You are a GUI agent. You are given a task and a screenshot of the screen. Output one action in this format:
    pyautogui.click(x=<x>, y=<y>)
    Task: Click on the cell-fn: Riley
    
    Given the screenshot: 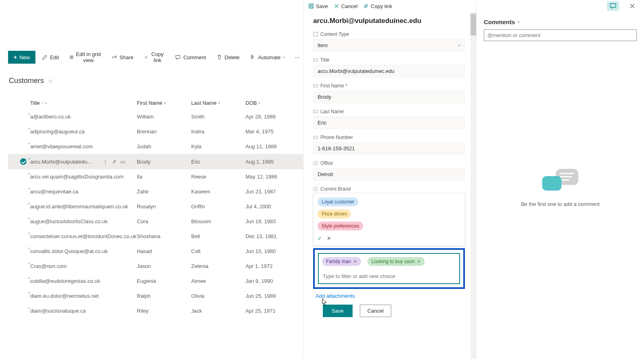 What is the action you would take?
    pyautogui.click(x=164, y=311)
    